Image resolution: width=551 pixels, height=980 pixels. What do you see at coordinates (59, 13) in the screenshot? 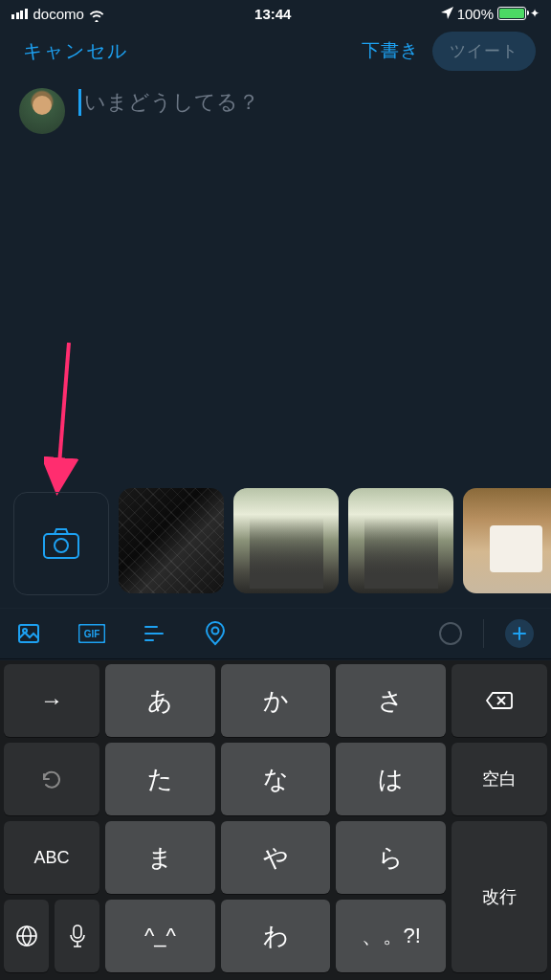
I see `carrier-label: docomo` at bounding box center [59, 13].